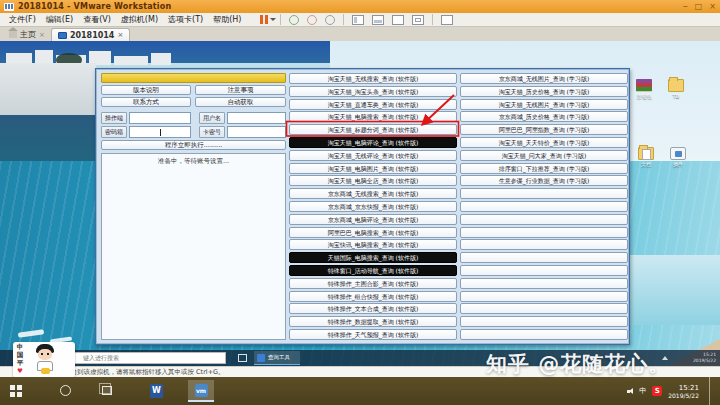 The height and width of the screenshot is (405, 720). I want to click on vmware-app-button: vm, so click(201, 391).